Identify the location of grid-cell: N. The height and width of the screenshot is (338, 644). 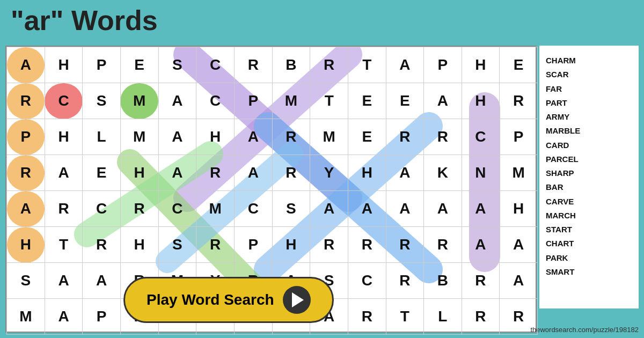
(481, 173).